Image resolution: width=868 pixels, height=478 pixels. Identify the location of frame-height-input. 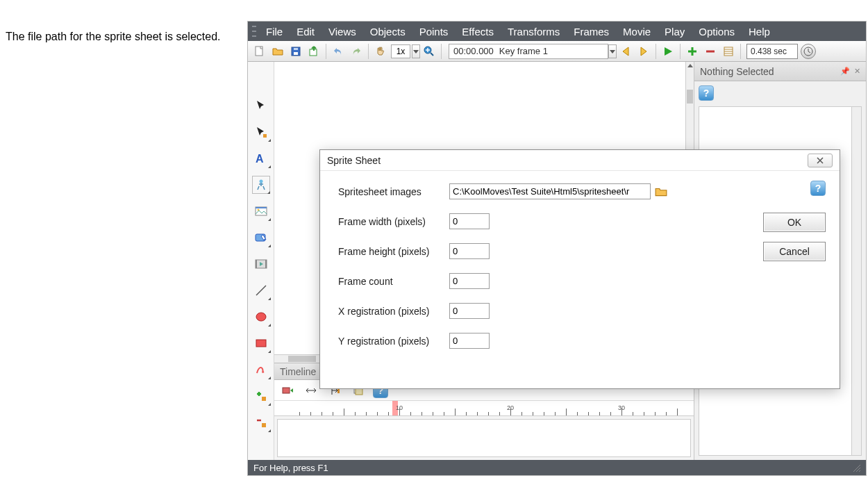
(469, 252).